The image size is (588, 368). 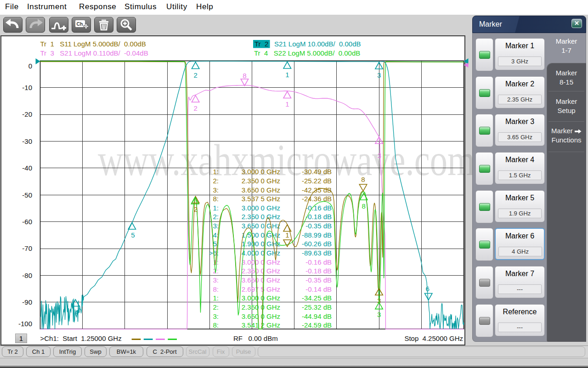 I want to click on svg-text: -20, so click(x=27, y=114).